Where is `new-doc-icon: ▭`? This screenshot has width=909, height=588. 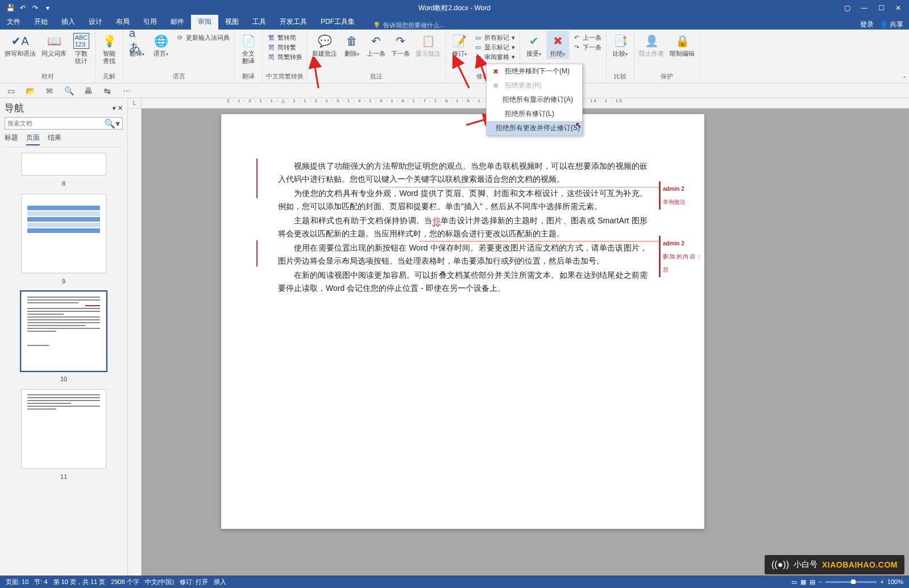
new-doc-icon: ▭ is located at coordinates (11, 91).